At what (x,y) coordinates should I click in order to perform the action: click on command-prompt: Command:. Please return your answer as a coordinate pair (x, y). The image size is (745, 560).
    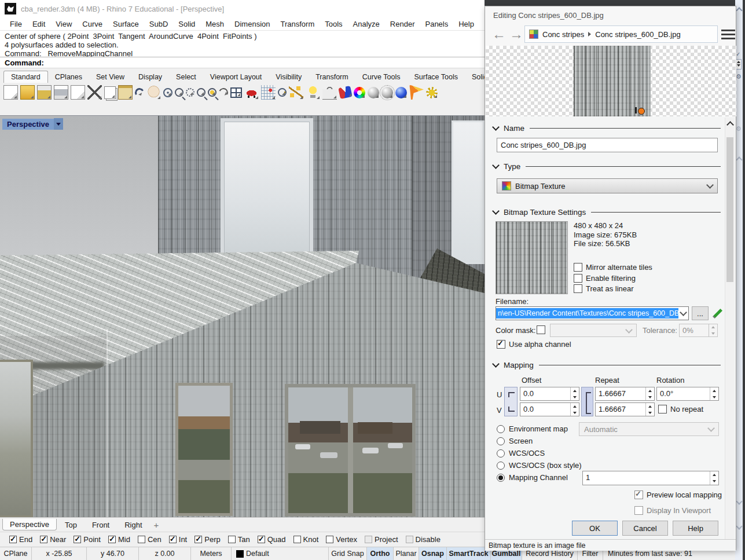
    Looking at the image, I should click on (242, 63).